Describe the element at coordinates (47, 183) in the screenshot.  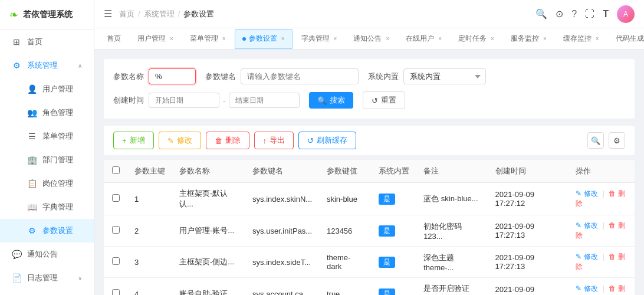
I see `sidebar-item-post: 📋 岗位管理` at that location.